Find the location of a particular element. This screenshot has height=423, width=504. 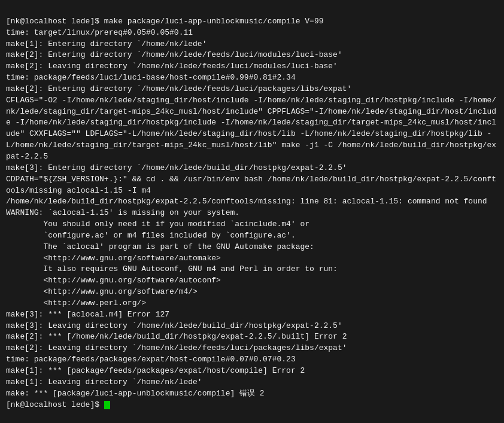

terminal-line: You should only need it if you modified … is located at coordinates (252, 225).